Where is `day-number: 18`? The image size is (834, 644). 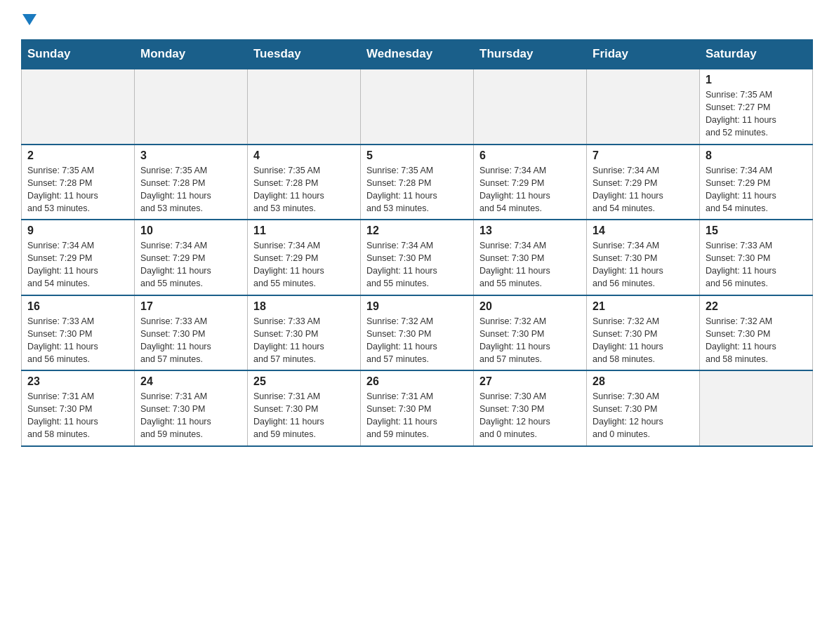
day-number: 18 is located at coordinates (304, 307).